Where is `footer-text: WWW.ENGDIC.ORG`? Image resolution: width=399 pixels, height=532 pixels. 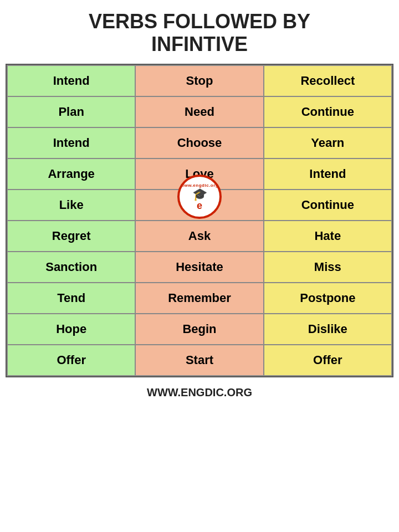 footer-text: WWW.ENGDIC.ORG is located at coordinates (200, 392).